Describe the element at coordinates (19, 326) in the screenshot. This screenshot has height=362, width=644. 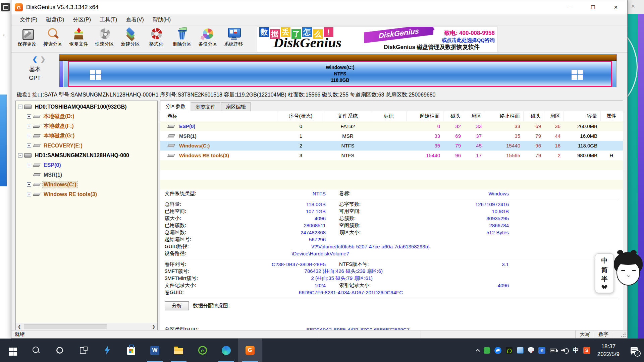
I see `scroll-left-arrow-icon: ❮` at that location.